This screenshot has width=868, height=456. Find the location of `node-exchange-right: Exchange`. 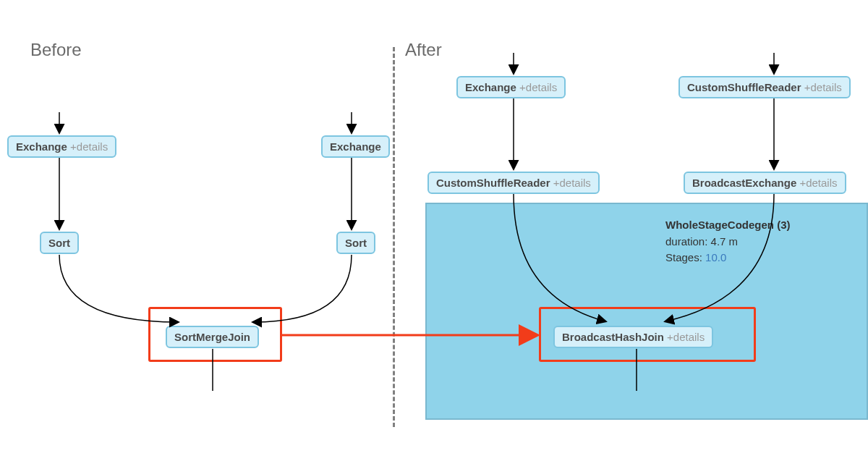

node-exchange-right: Exchange is located at coordinates (356, 146).